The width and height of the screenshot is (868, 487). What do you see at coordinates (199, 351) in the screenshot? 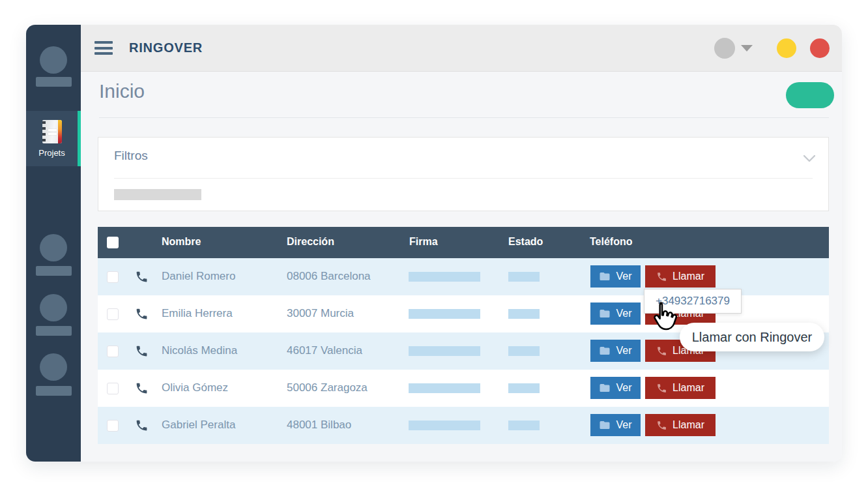
I see `contact-name: Nicolás Medina` at bounding box center [199, 351].